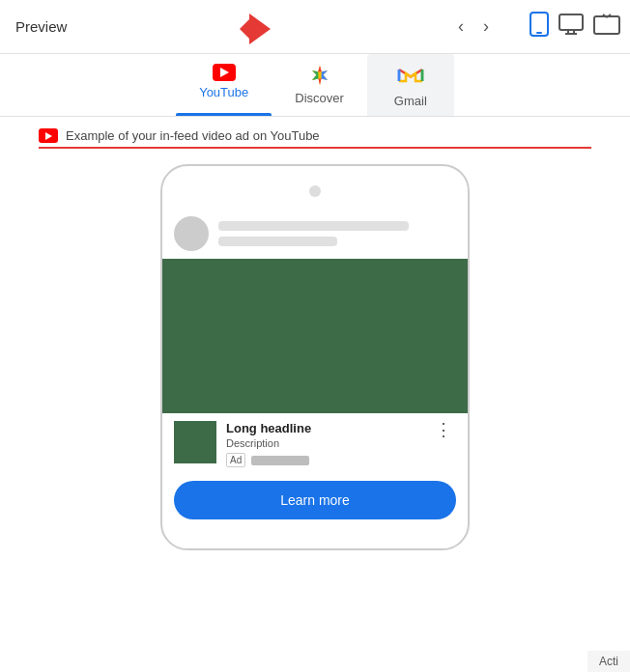 The image size is (630, 672). Describe the element at coordinates (315, 234) in the screenshot. I see `fake-profile-row` at that location.